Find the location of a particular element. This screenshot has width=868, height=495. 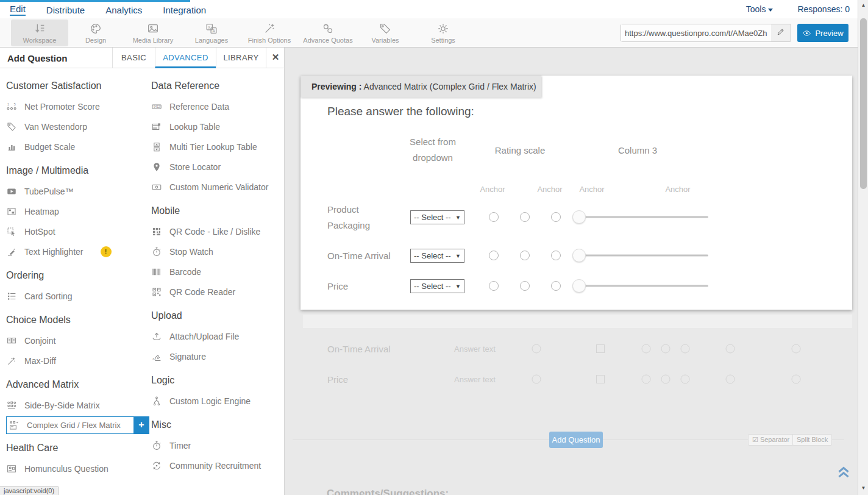

toolbar-item-variables: Variables is located at coordinates (385, 33).